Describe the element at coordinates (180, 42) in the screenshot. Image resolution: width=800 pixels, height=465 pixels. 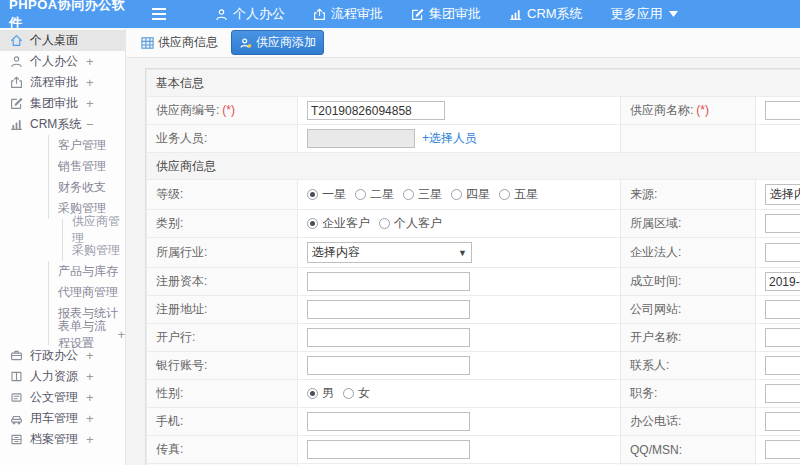
I see `tab-0: 供应商信息` at that location.